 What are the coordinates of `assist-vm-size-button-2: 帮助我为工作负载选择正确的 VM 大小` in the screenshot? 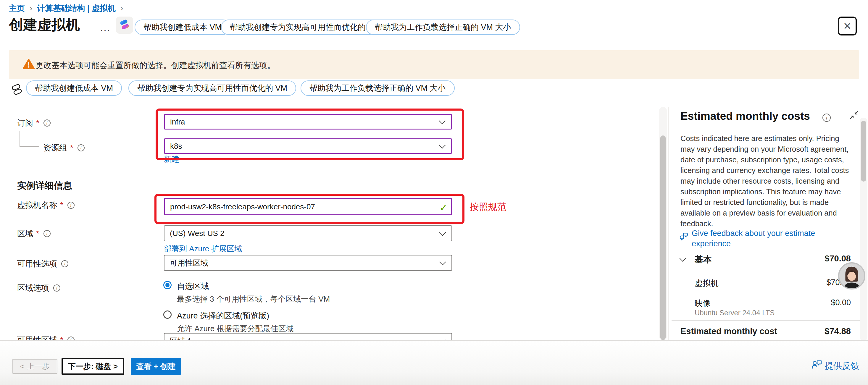 It's located at (377, 88).